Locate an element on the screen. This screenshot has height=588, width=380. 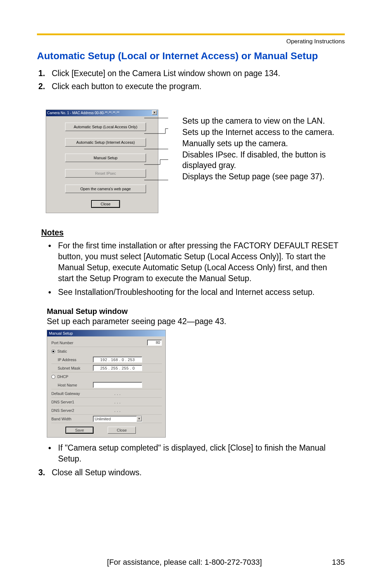
page-number: 135 is located at coordinates (338, 562).